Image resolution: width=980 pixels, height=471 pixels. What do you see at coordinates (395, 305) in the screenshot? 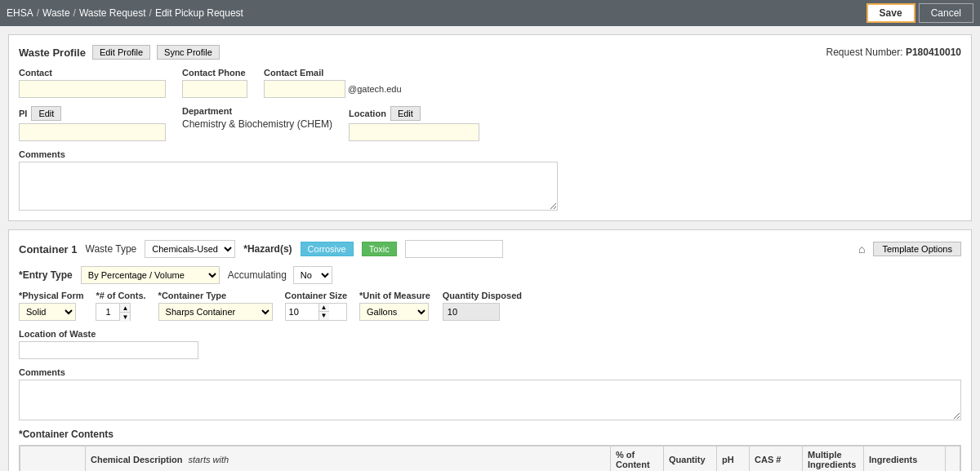
I see `unit-of-measure-group: *Unit of Measure Gallons Liters Pounds K…` at bounding box center [395, 305].